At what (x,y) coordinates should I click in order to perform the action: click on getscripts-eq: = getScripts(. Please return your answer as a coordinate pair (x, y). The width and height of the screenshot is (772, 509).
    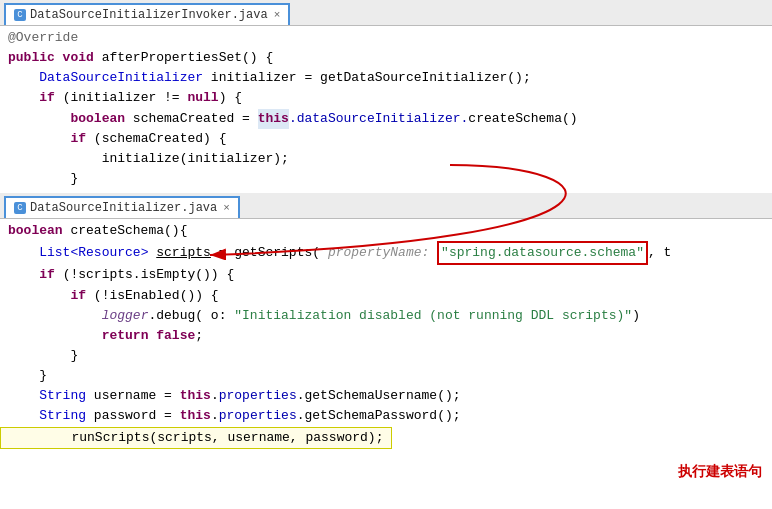
    Looking at the image, I should click on (270, 253).